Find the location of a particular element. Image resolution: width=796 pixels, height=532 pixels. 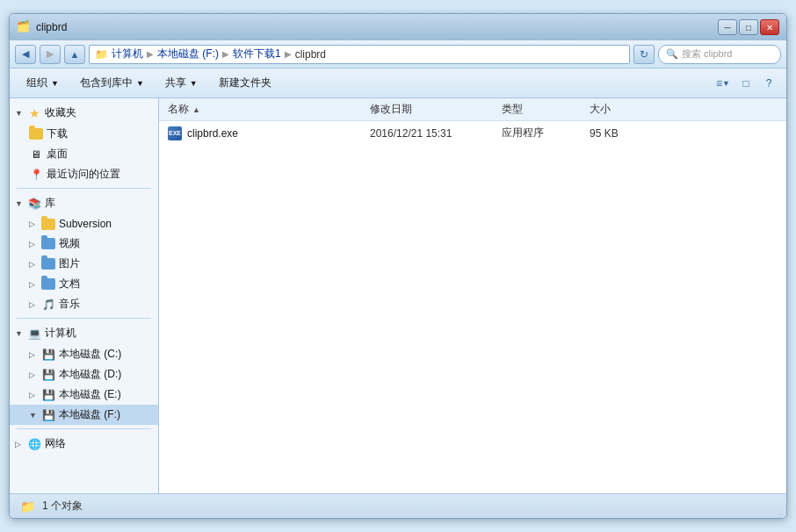

sidebar-item-downloads: 下载 is located at coordinates (84, 133).